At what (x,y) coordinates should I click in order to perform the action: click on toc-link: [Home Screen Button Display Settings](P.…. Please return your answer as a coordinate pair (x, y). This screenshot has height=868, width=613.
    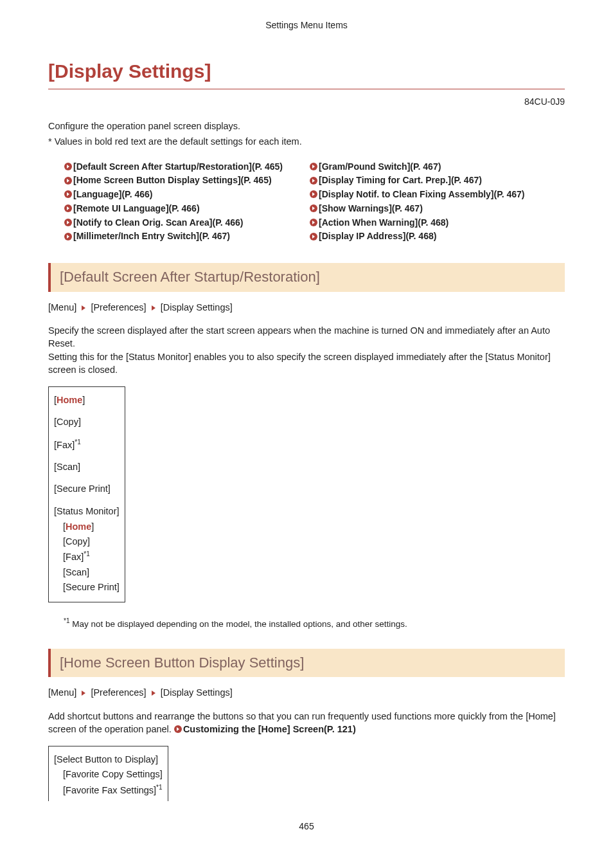
    Looking at the image, I should click on (184, 181).